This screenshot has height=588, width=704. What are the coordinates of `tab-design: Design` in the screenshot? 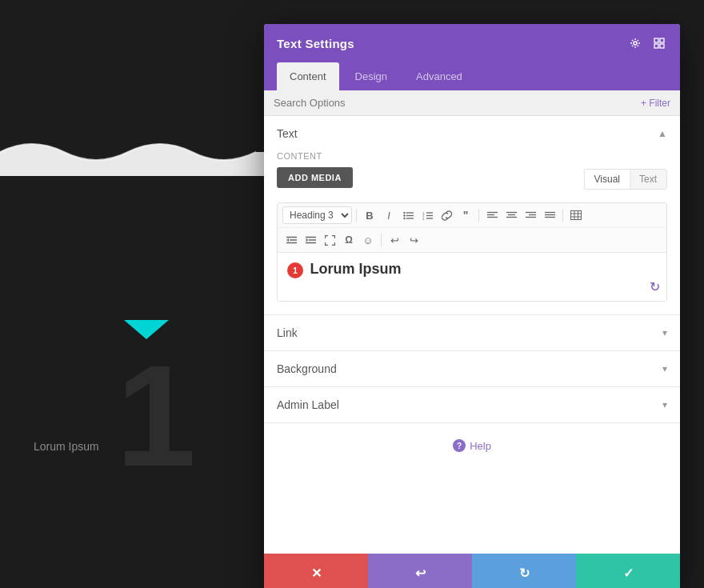 It's located at (371, 77).